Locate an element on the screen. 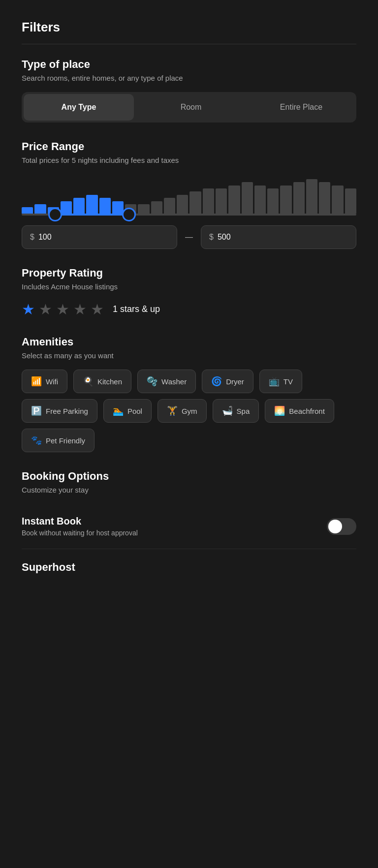 This screenshot has height=868, width=378. amenity-label-pet_friendly: Pet Friendly is located at coordinates (65, 441).